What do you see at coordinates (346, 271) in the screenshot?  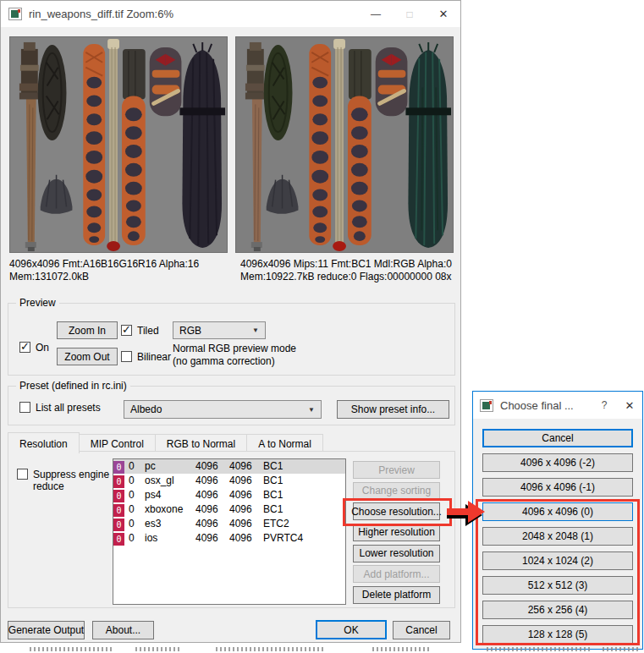 I see `converted-image-info: 4096x4096 Mips:11 Fmt:BC1 Mdl:RGB Alpha:…` at bounding box center [346, 271].